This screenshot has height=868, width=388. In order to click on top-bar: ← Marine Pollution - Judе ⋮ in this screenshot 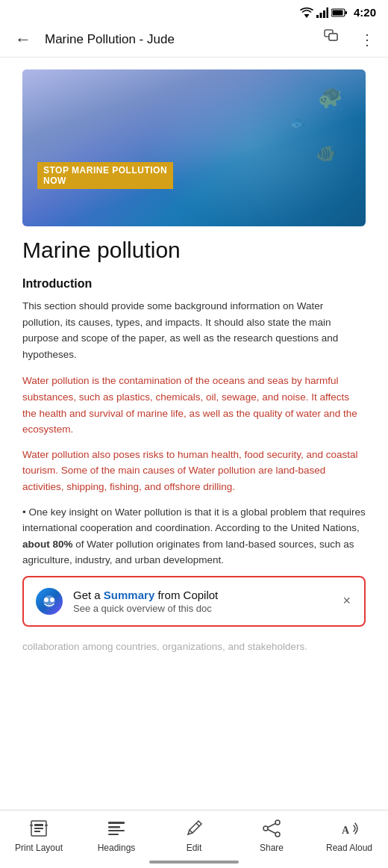, I will do `click(194, 40)`.